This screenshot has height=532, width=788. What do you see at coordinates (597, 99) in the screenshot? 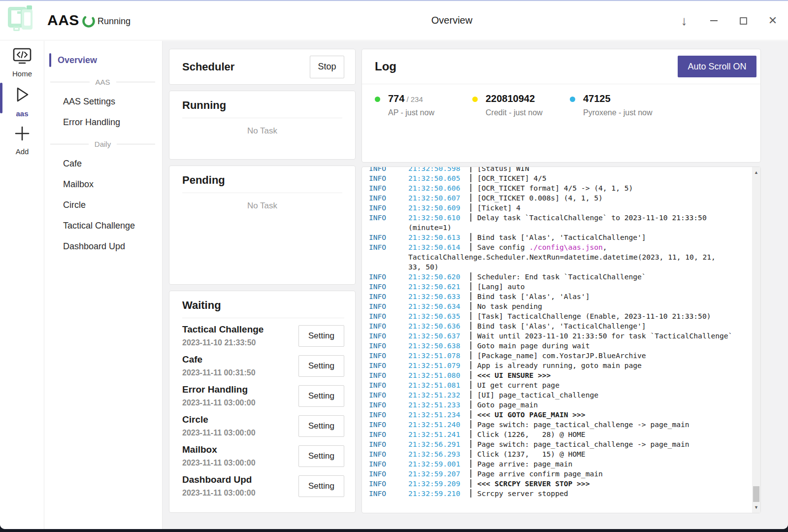
I see `stat-value: 47125` at bounding box center [597, 99].